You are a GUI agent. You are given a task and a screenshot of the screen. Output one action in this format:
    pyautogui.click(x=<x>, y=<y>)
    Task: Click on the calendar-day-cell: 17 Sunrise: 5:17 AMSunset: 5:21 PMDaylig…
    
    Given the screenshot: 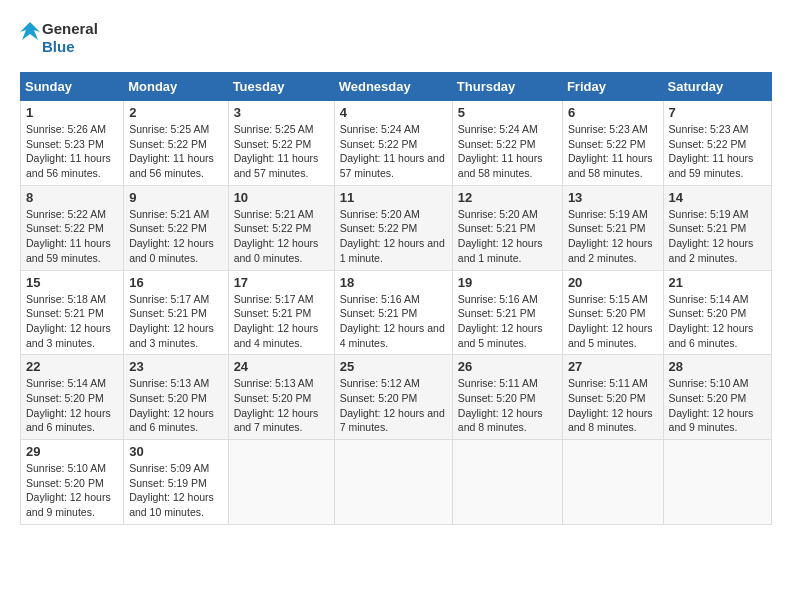 What is the action you would take?
    pyautogui.click(x=281, y=312)
    